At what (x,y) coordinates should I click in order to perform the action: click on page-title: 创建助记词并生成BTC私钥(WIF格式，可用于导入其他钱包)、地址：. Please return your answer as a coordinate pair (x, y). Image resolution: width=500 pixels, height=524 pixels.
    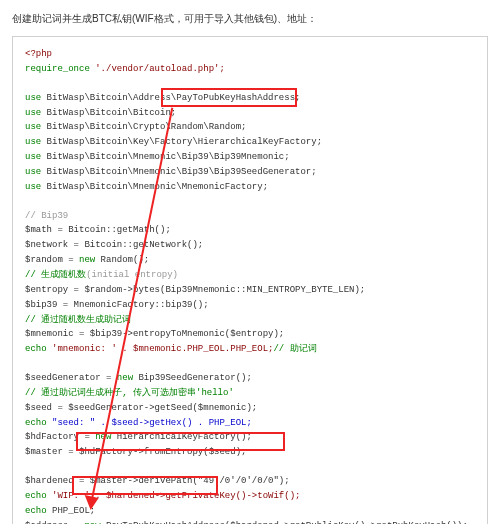
    Looking at the image, I should click on (250, 19).